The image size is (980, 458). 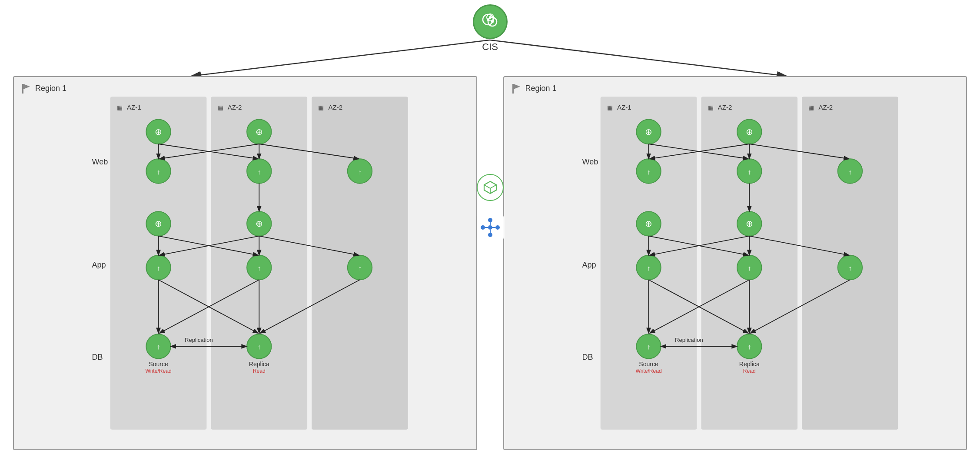 I want to click on svg-text: Web, so click(x=590, y=162).